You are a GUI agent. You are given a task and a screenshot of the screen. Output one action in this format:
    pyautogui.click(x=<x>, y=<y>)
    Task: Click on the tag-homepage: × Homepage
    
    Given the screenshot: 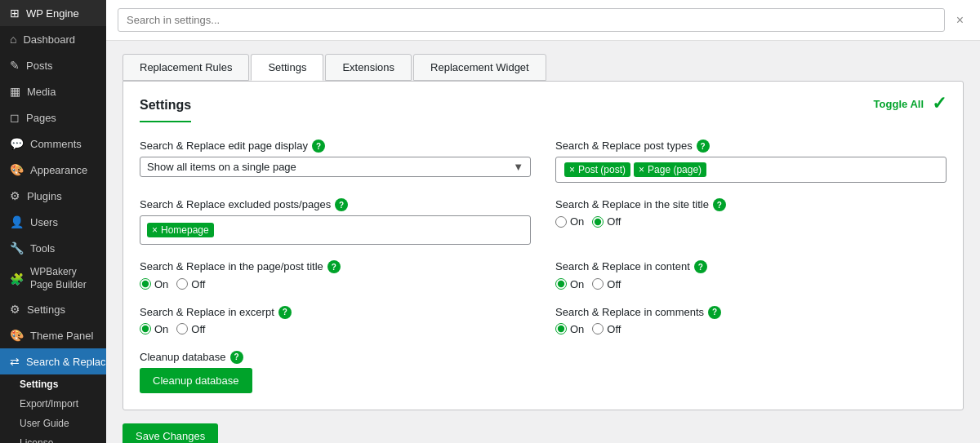 What is the action you would take?
    pyautogui.click(x=180, y=230)
    